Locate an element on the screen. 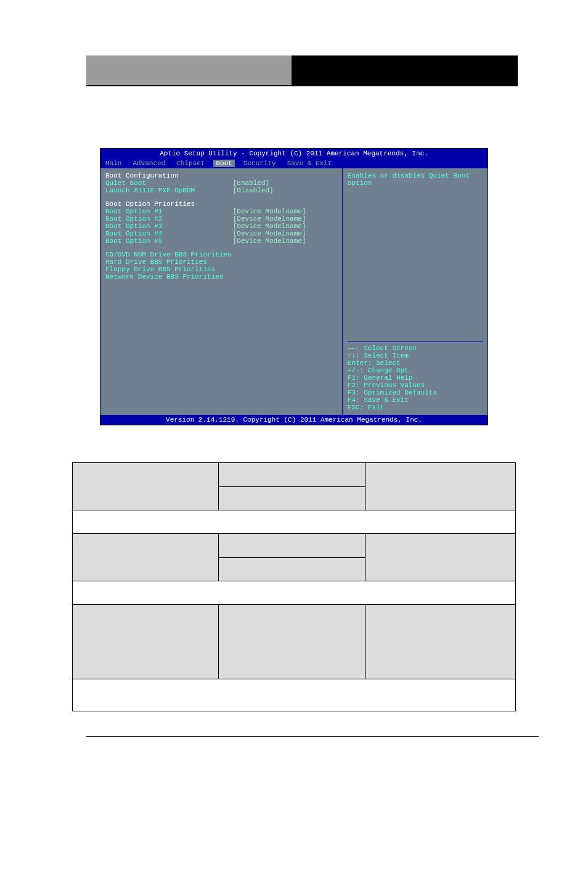 This screenshot has height=884, width=588. section-boot-config: Boot Configuration is located at coordinates (221, 176).